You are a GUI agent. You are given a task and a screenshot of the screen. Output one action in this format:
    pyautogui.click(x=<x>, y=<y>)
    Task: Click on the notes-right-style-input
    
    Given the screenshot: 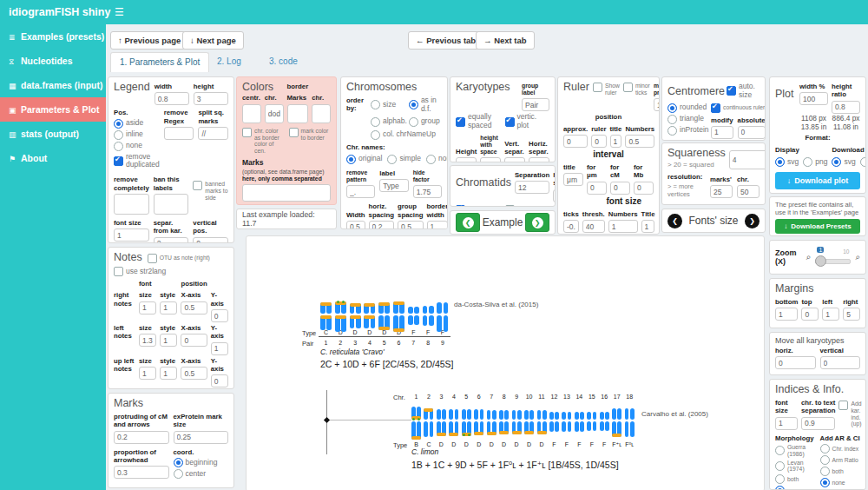 What is the action you would take?
    pyautogui.click(x=168, y=308)
    